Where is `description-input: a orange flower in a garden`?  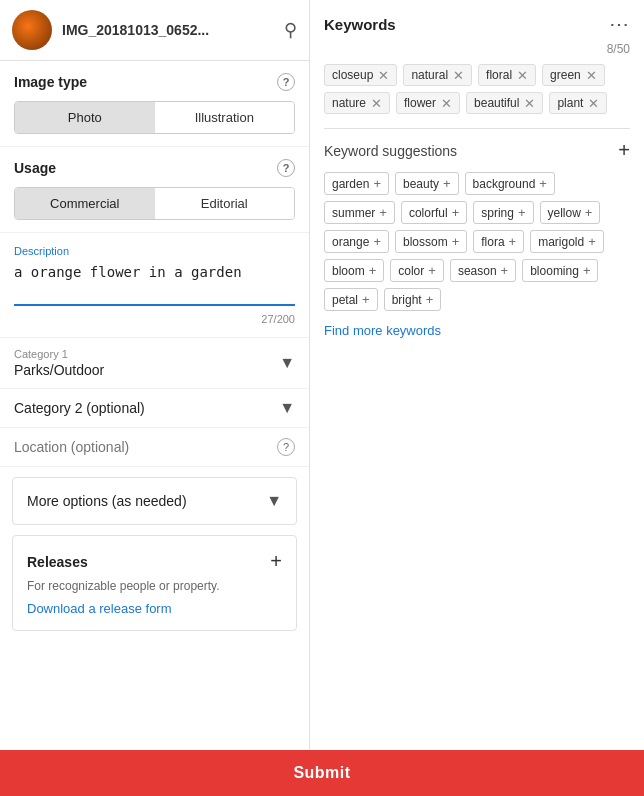 description-input: a orange flower in a garden is located at coordinates (154, 284).